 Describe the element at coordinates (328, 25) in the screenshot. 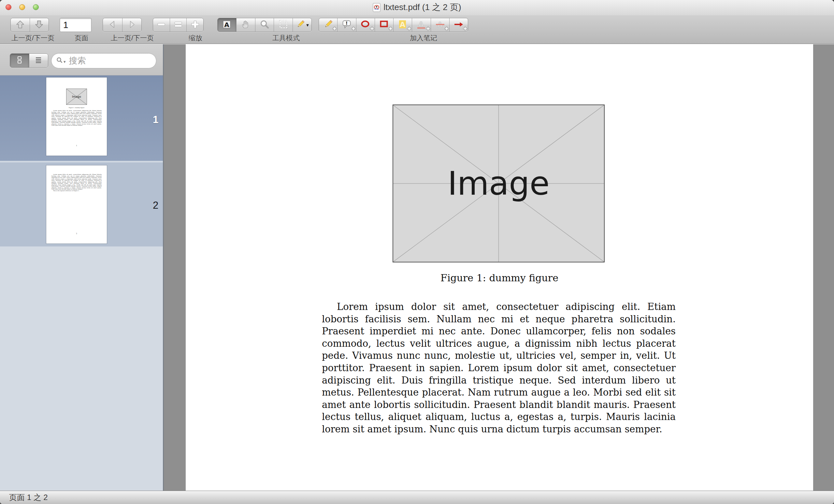

I see `add-freehand-note-button` at that location.